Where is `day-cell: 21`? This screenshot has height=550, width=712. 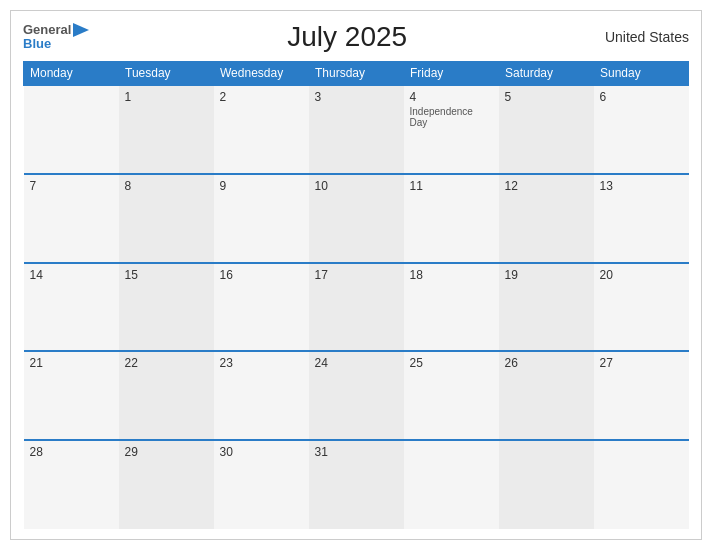 day-cell: 21 is located at coordinates (72, 396).